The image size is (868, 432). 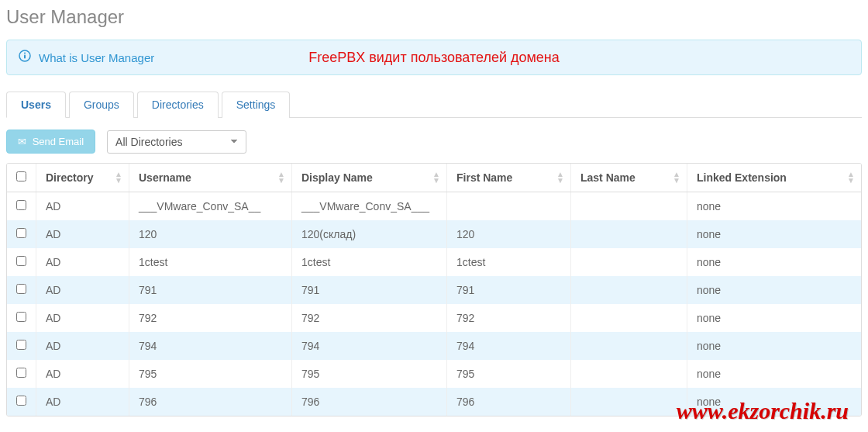 What do you see at coordinates (434, 290) in the screenshot?
I see `table-row: AD791791791none` at bounding box center [434, 290].